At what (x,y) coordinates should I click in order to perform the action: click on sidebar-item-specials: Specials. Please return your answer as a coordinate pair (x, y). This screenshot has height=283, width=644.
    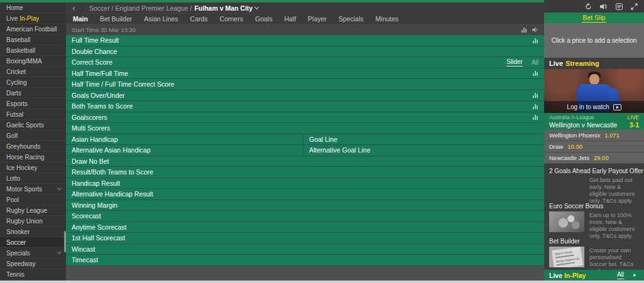
    Looking at the image, I should click on (33, 254).